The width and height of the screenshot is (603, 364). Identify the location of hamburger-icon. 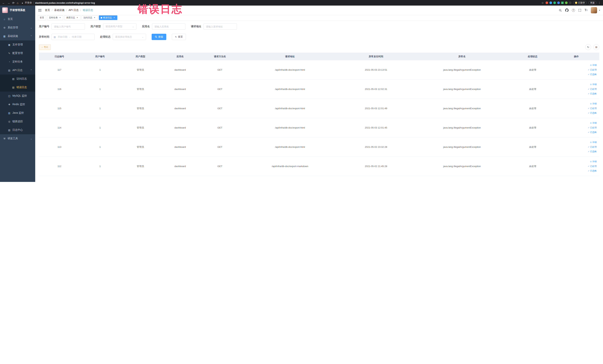
(40, 10).